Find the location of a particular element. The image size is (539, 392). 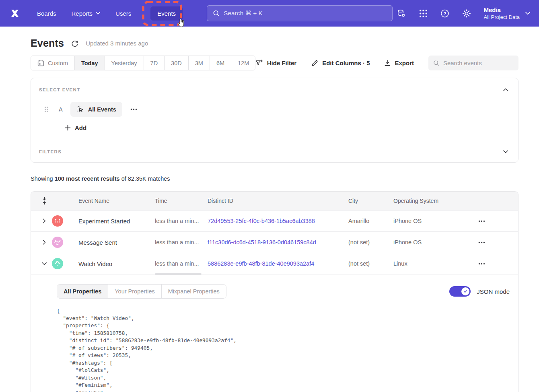

event-city: Amarillo is located at coordinates (364, 221).